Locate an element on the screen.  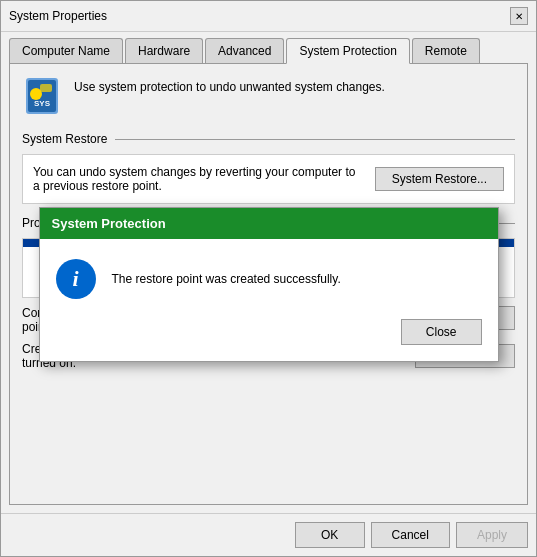
ok-button: OK is located at coordinates (330, 535).